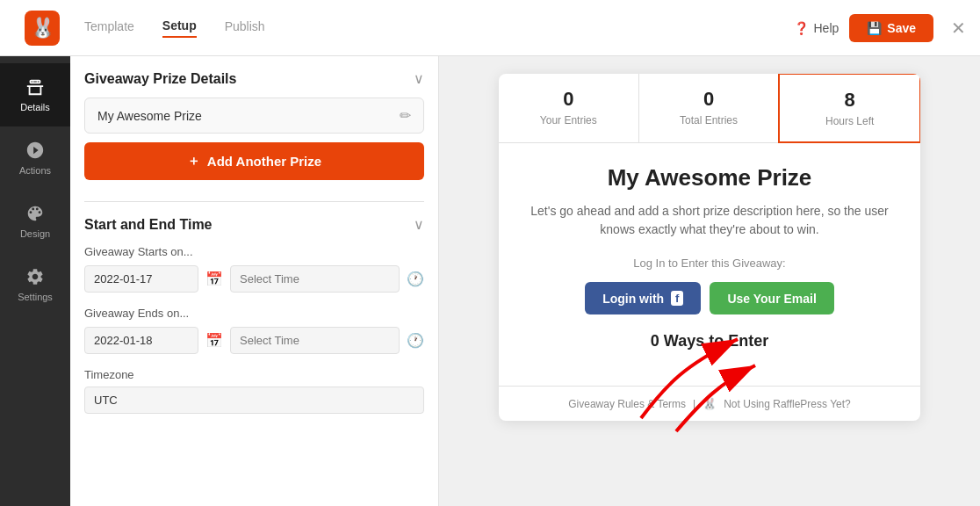 This screenshot has height=506, width=980. What do you see at coordinates (149, 116) in the screenshot?
I see `prize-name: My Awesome Prize` at bounding box center [149, 116].